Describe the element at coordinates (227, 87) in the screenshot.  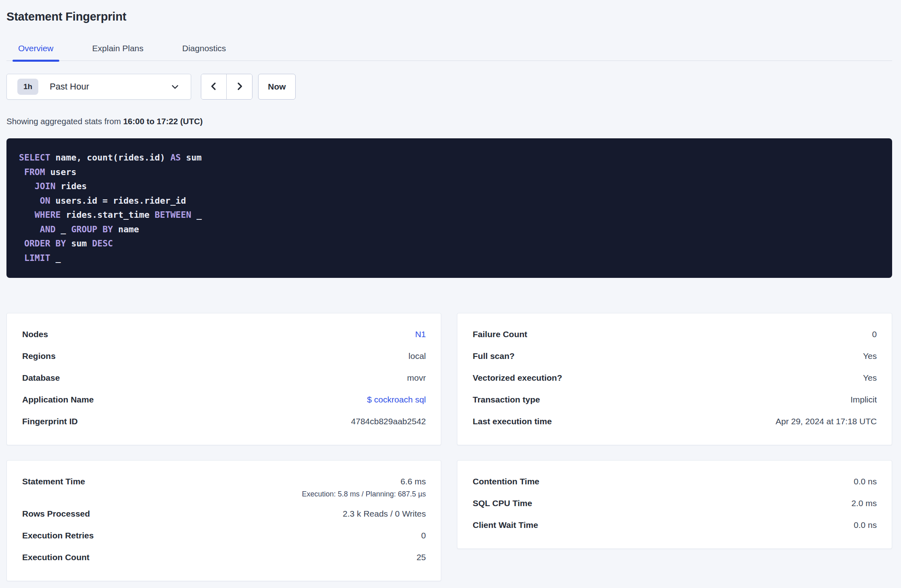
I see `time-step-group` at that location.